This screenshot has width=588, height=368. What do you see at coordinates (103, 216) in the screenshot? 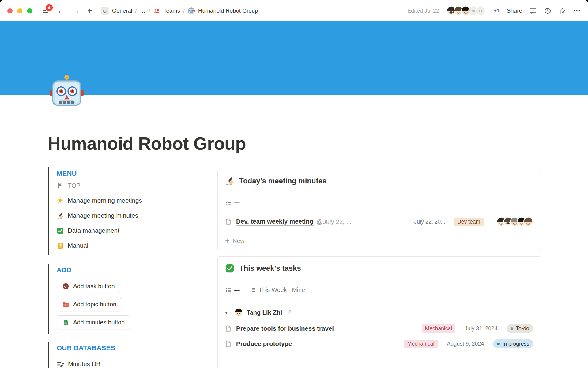
I see `menu-item-label: Manage meeting minutes` at bounding box center [103, 216].